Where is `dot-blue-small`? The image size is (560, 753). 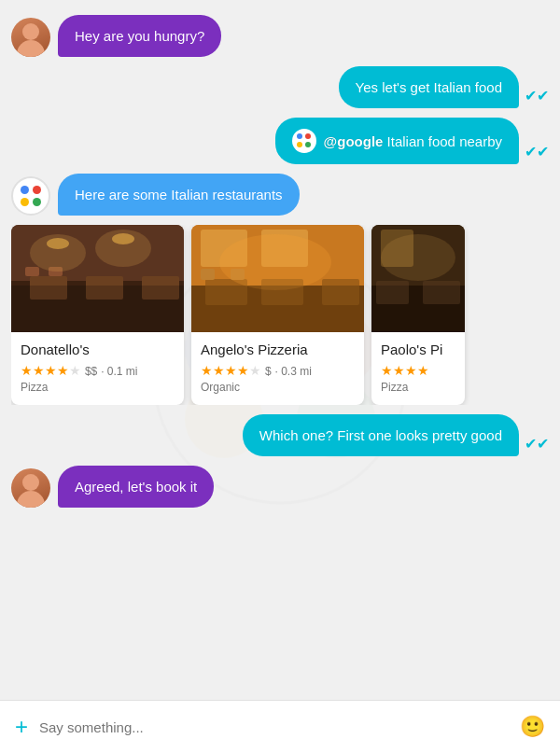 dot-blue-small is located at coordinates (300, 136).